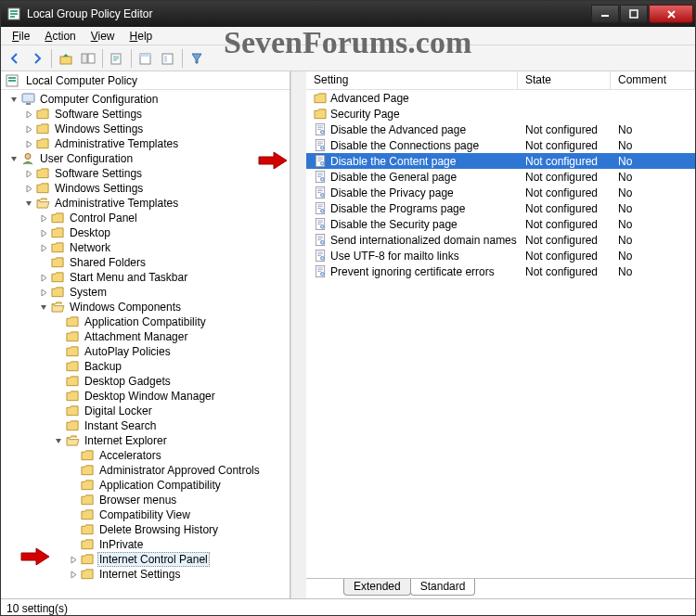 Image resolution: width=696 pixels, height=616 pixels. I want to click on maximize-button, so click(634, 14).